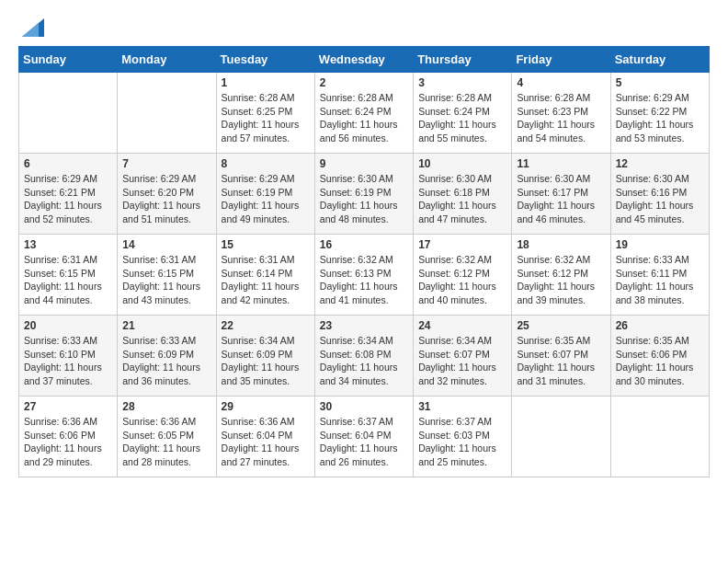 The image size is (728, 563). Describe the element at coordinates (68, 407) in the screenshot. I see `day-number: 27` at that location.